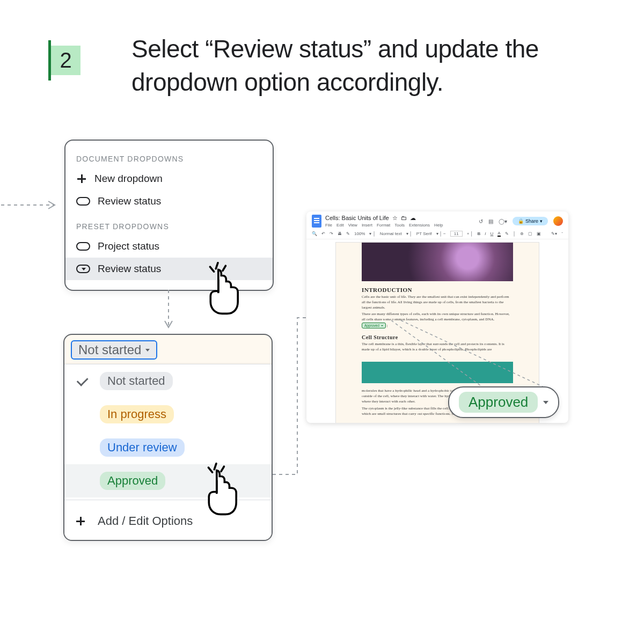 Image resolution: width=644 pixels, height=644 pixels. What do you see at coordinates (485, 234) in the screenshot?
I see `italic-icon: I` at bounding box center [485, 234].